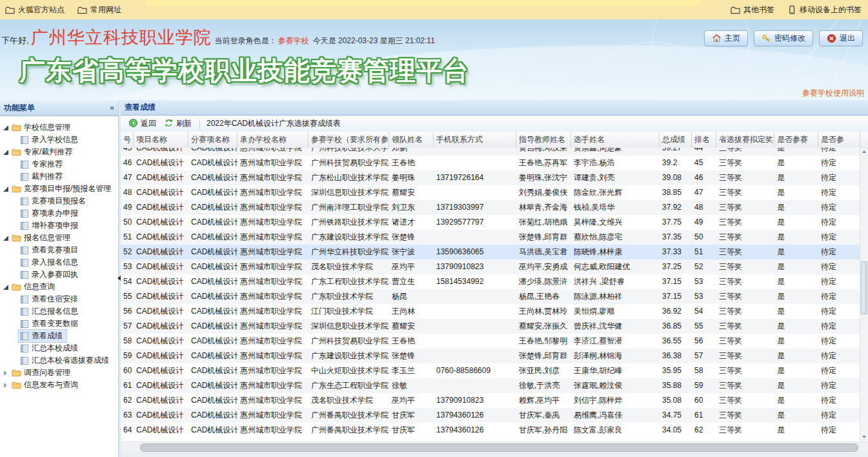  What do you see at coordinates (59, 349) in the screenshot?
I see `sidebar-tree-leaf: 汇总本校成绩` at bounding box center [59, 349].